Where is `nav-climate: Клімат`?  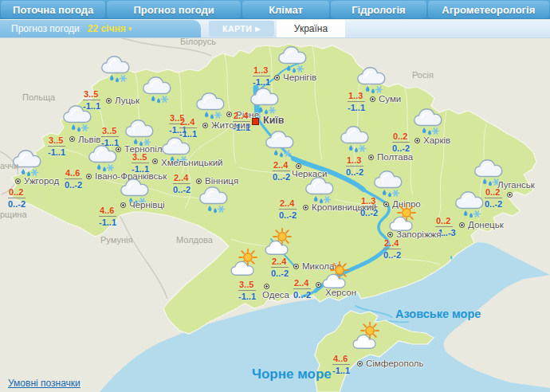 nav-climate: Клімат is located at coordinates (285, 10).